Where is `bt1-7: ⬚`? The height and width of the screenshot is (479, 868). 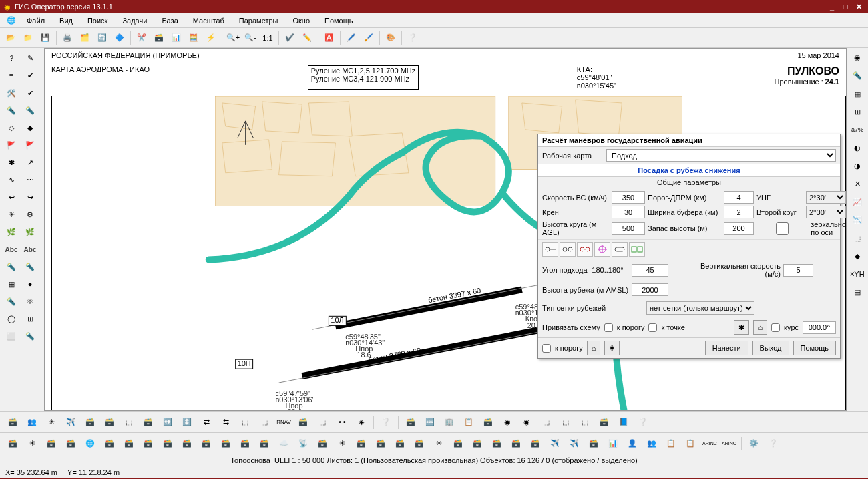
bt1-7: ⬚ is located at coordinates (129, 422).